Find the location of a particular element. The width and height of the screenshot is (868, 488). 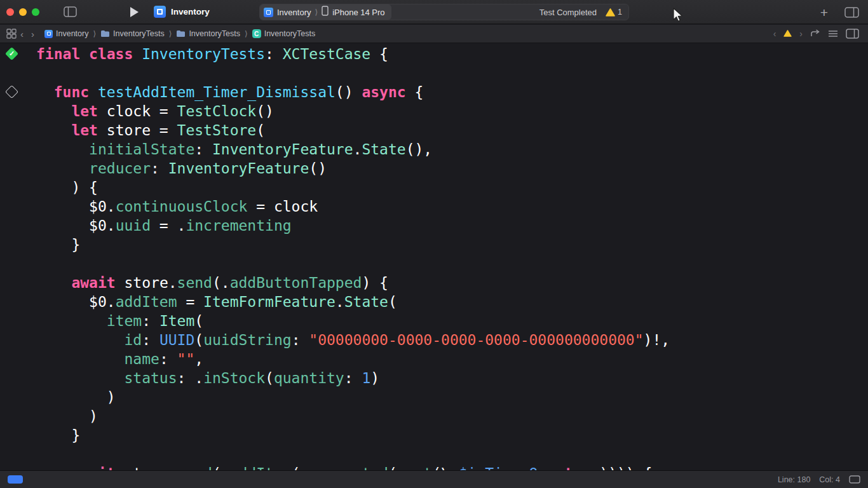

editor-options-icon is located at coordinates (833, 34).